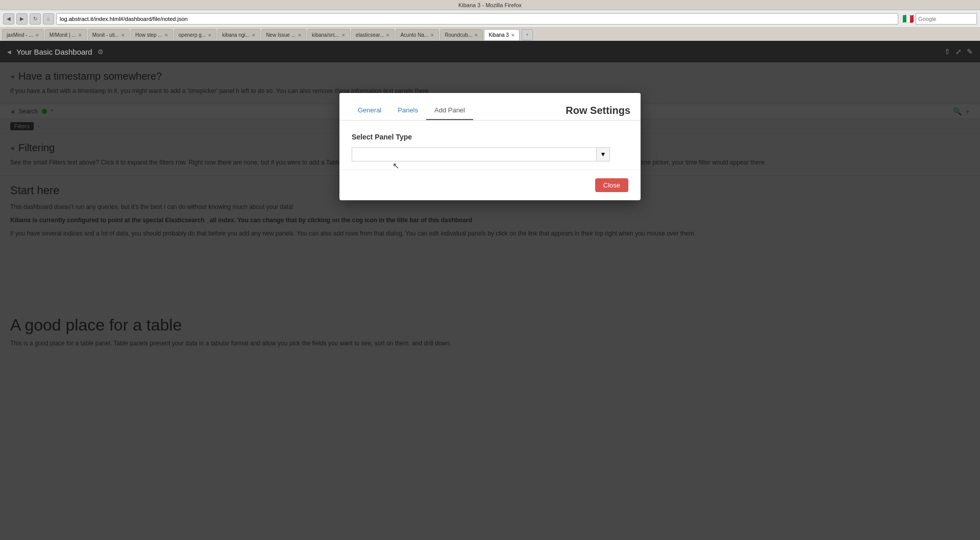 The image size is (980, 540). Describe the element at coordinates (947, 52) in the screenshot. I see `share-icon: ⇧` at that location.